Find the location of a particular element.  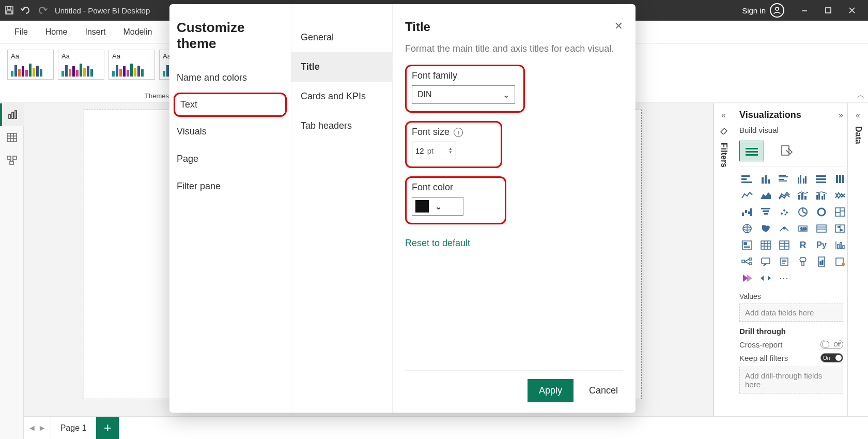

right-panes: « Filters Visualizations » Build visual is located at coordinates (791, 271).